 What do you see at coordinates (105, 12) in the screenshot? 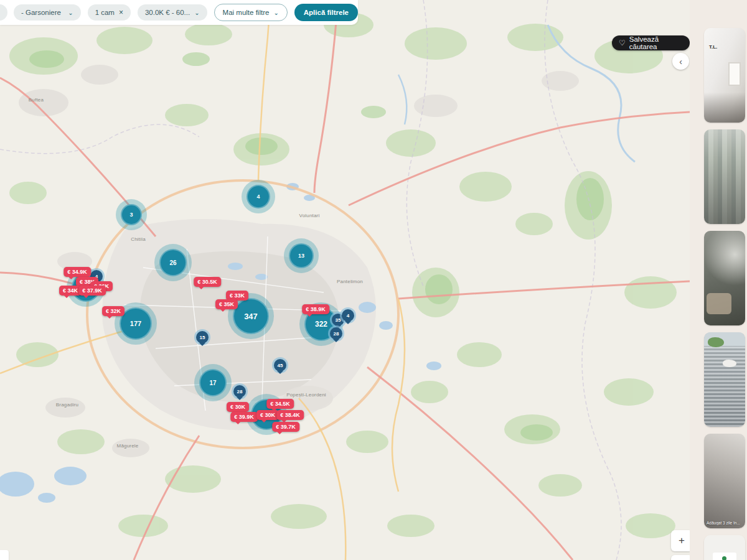
I see `rooms-chip-label: 1 cam` at bounding box center [105, 12].